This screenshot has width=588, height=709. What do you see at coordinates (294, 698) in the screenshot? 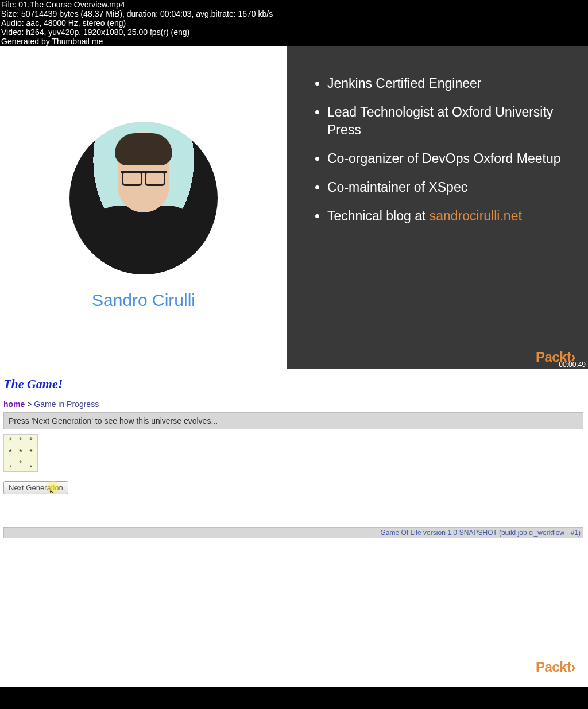
I see `bottom-strip` at bounding box center [294, 698].